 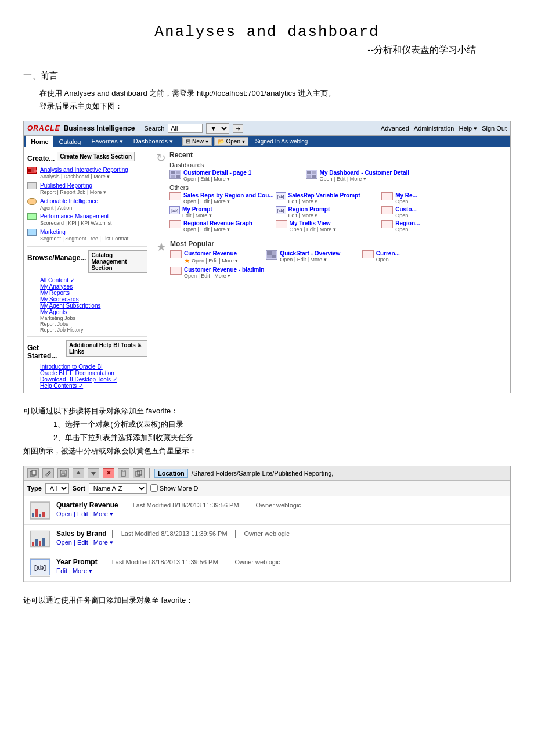 What do you see at coordinates (495, 129) in the screenshot?
I see `signout-link: Sign Out` at bounding box center [495, 129].